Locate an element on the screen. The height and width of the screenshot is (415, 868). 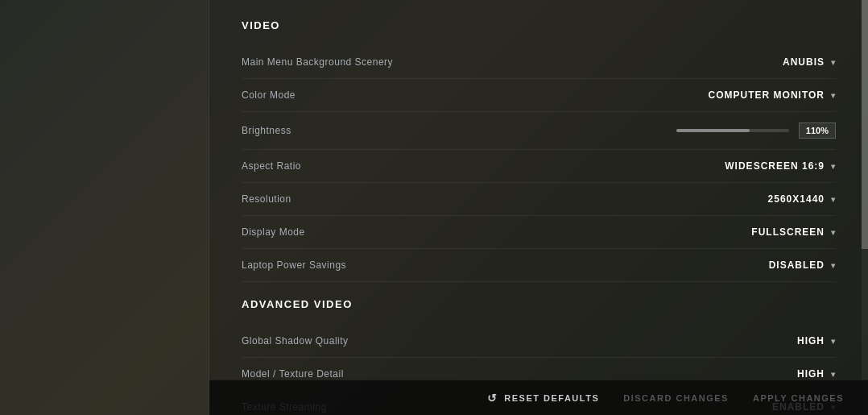
setting-row-brightness: Brightness 110% is located at coordinates (539, 131).